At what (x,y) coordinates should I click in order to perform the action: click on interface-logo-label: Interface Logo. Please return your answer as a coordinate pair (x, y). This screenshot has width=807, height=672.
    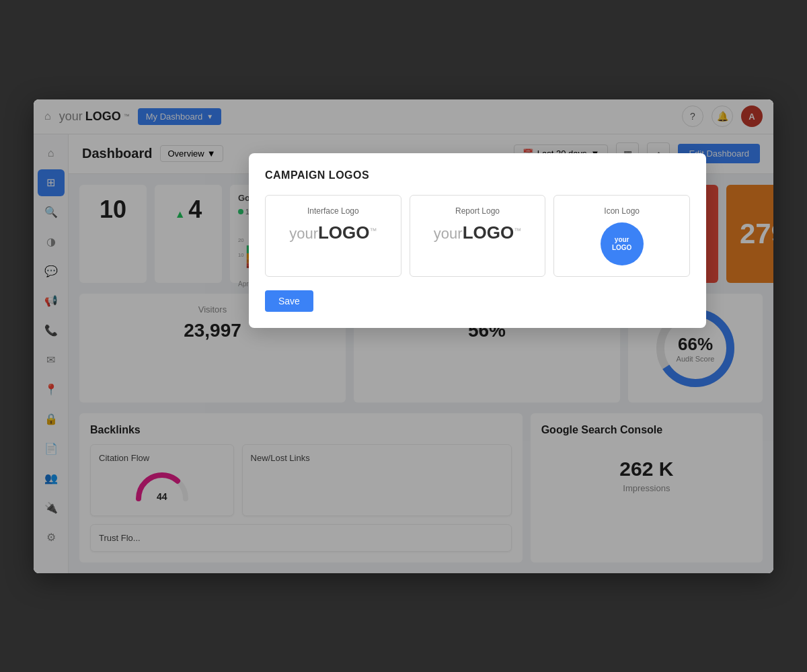
    Looking at the image, I should click on (334, 211).